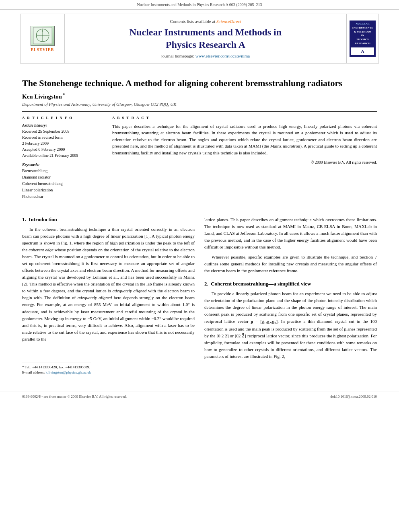  I want to click on body-left-column: 1. Introduction In the coherent bremsstr…, so click(109, 296).